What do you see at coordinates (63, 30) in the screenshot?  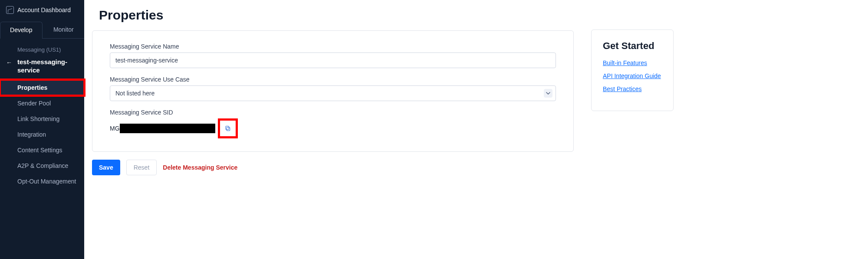 I see `tab-monitor-label: Monitor` at bounding box center [63, 30].